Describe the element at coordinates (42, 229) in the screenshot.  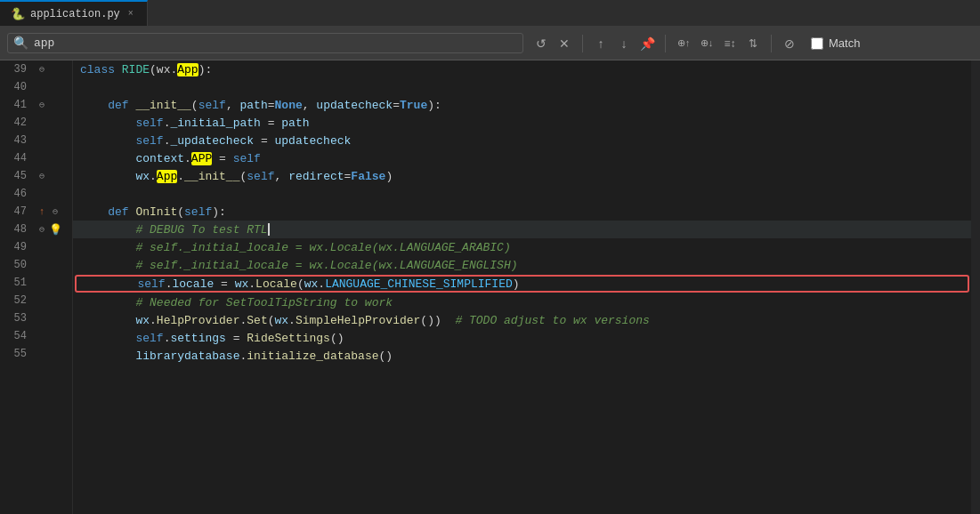
I see `fold-icon-48: ⊖` at that location.